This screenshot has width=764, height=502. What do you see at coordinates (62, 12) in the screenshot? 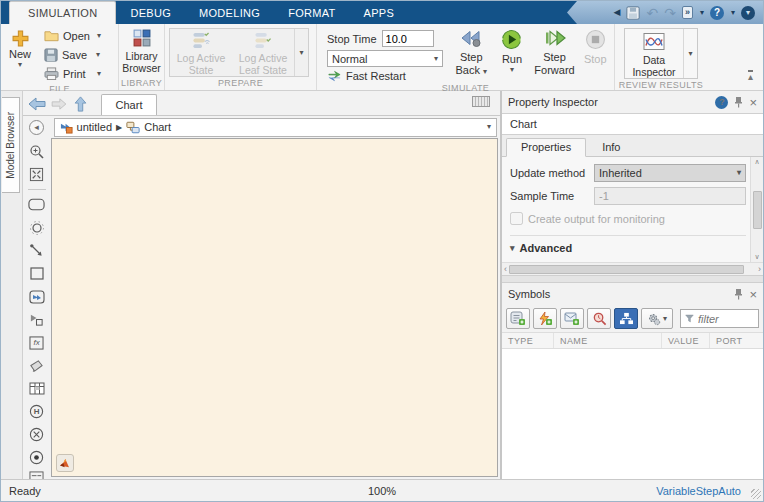
I see `tab-simulation: SIMULATION` at bounding box center [62, 12].